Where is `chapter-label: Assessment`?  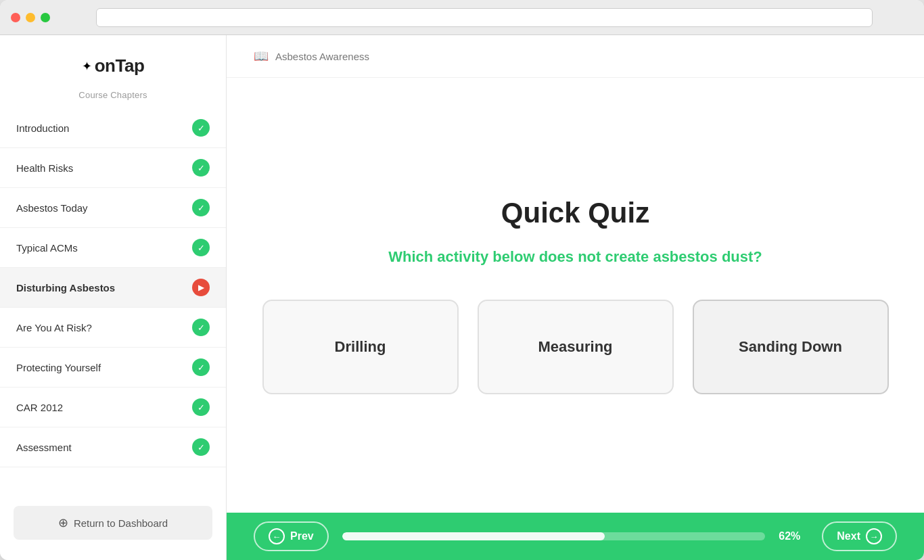
chapter-label: Assessment is located at coordinates (44, 448).